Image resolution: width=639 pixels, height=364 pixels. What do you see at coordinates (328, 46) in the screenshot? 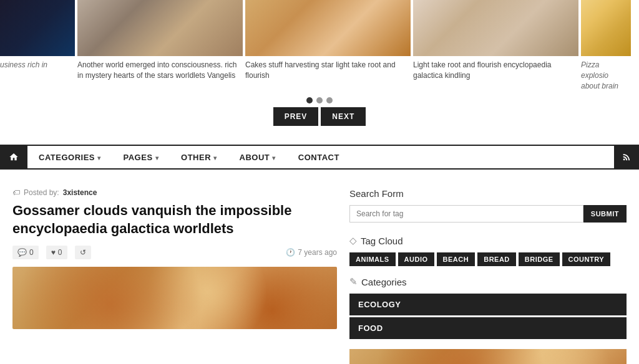
I see `slide-item-cake: Cakes stuff harvesting star light take r…` at bounding box center [328, 46].